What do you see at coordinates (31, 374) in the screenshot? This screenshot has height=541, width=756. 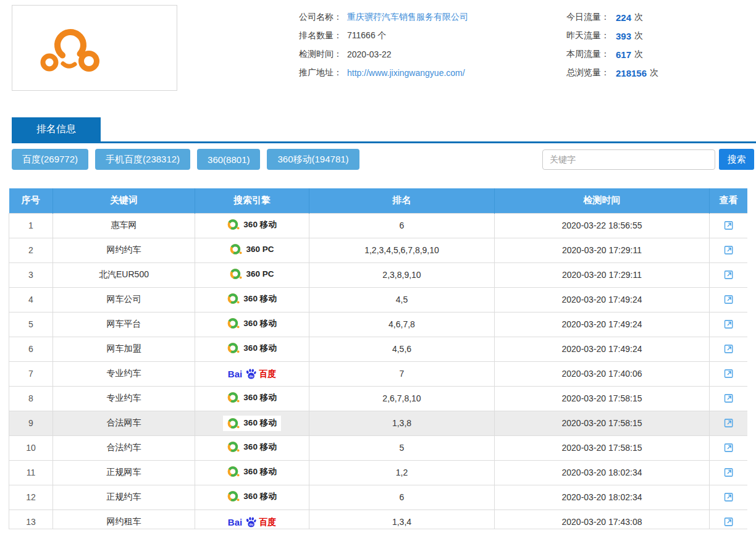 I see `index-cell: 7` at bounding box center [31, 374].